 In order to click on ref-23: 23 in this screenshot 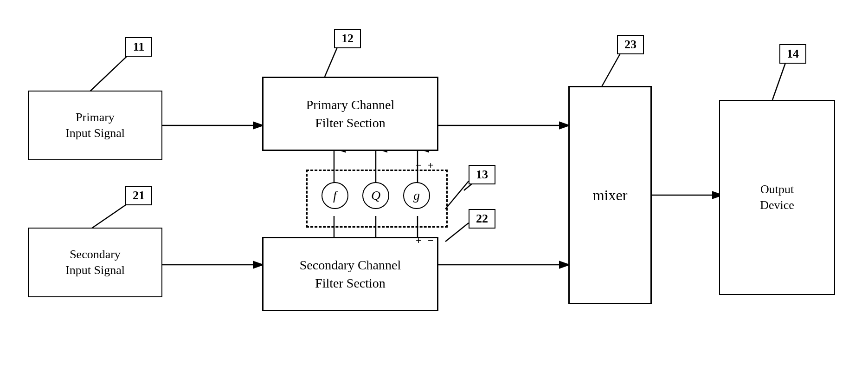, I will do `click(630, 45)`.